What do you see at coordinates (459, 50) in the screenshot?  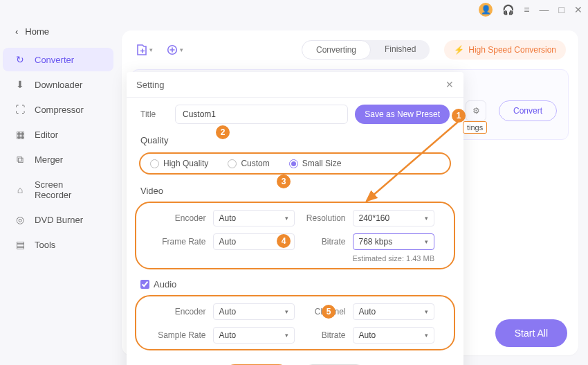 I see `bolt-icon: ⚡` at bounding box center [459, 50].